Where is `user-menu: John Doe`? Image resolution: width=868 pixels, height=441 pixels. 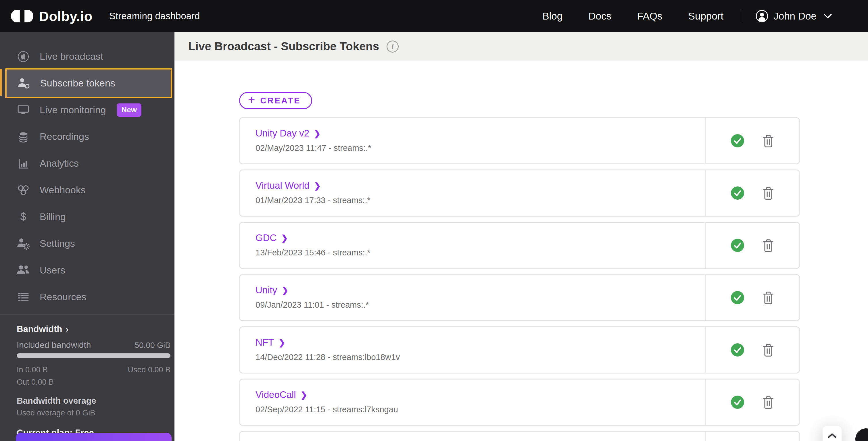
user-menu: John Doe is located at coordinates (794, 16).